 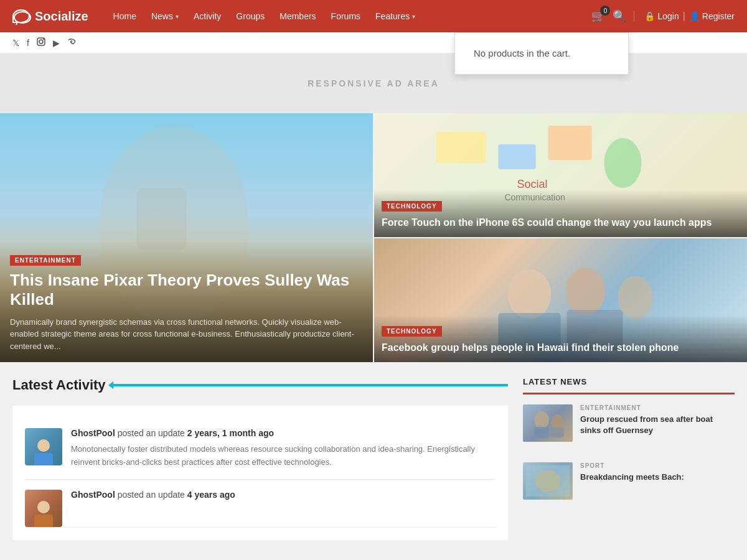 I want to click on brand-name: Socialize, so click(x=62, y=16).